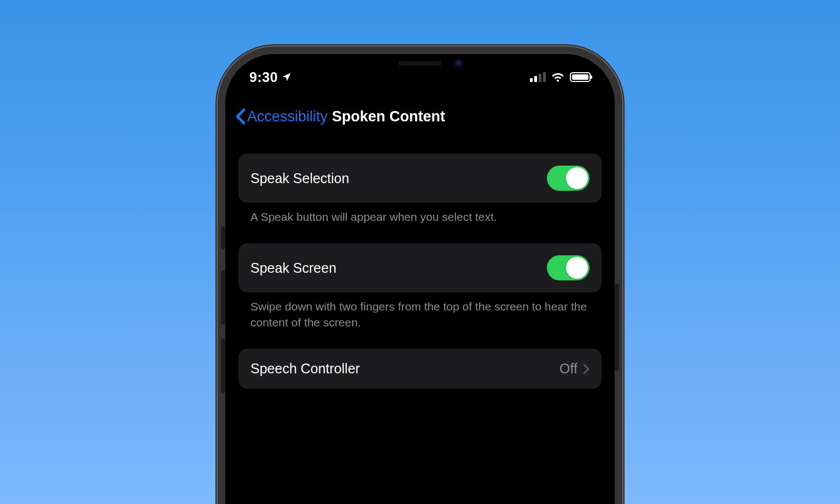 This screenshot has height=504, width=840. What do you see at coordinates (300, 178) in the screenshot?
I see `row-label: Speak Selection` at bounding box center [300, 178].